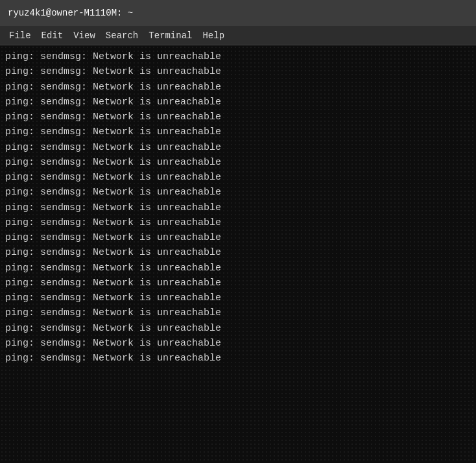 The width and height of the screenshot is (476, 463). What do you see at coordinates (53, 36) in the screenshot?
I see `menu-item-edit: Edit` at bounding box center [53, 36].